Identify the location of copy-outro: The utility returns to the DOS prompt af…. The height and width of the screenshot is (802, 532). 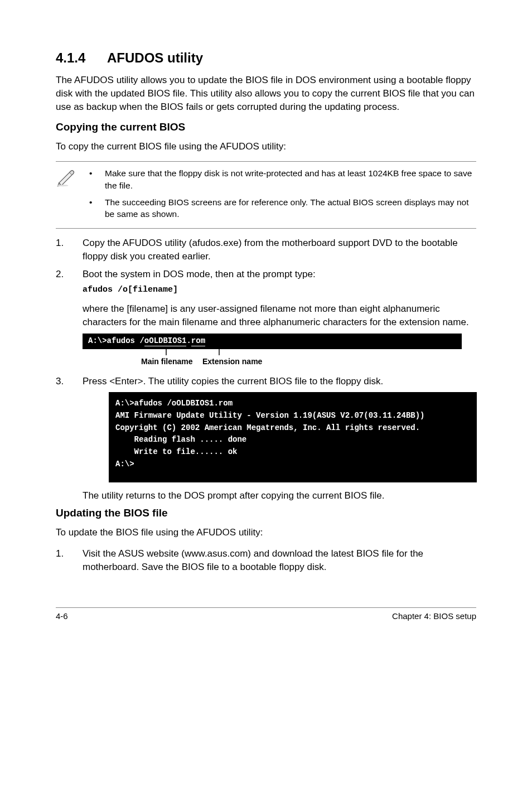
(279, 496).